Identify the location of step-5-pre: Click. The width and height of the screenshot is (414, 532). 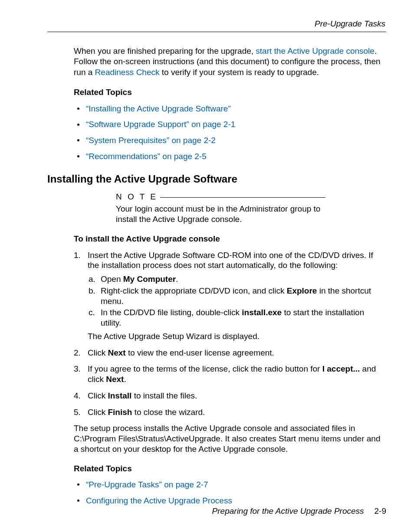
(98, 412).